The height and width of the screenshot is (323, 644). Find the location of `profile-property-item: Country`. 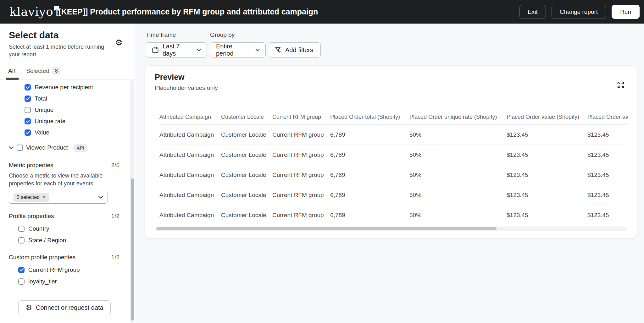

profile-property-item: Country is located at coordinates (42, 229).